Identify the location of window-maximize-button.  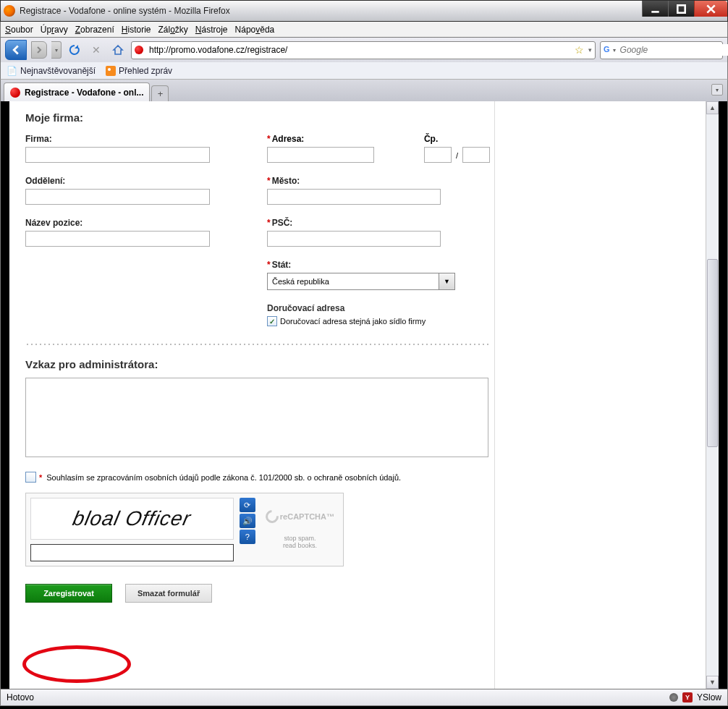
(681, 9).